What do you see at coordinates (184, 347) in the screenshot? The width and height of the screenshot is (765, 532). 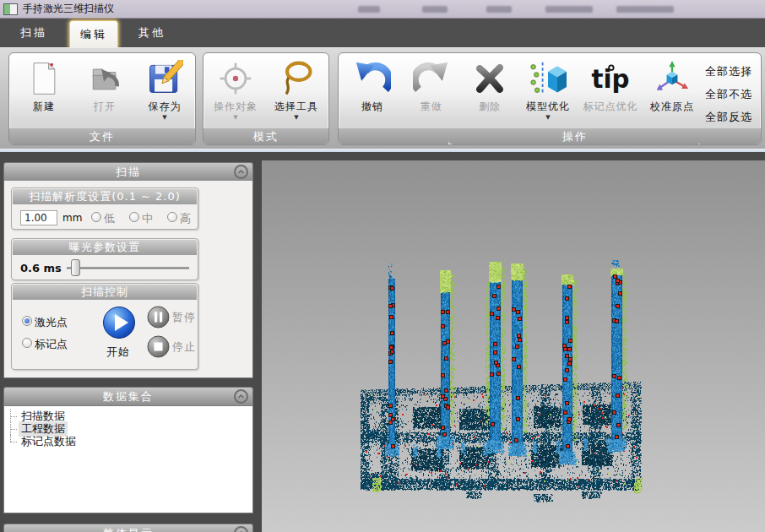 I see `stop-label: 停止` at bounding box center [184, 347].